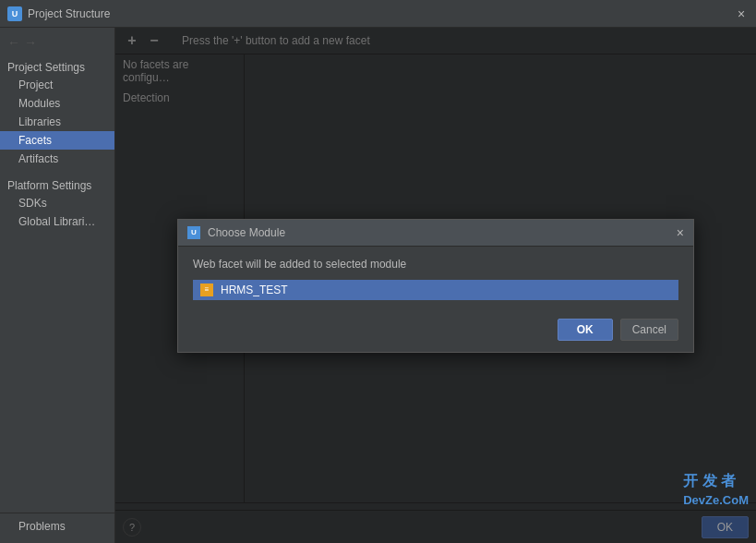 Image resolution: width=756 pixels, height=543 pixels. Describe the element at coordinates (57, 203) in the screenshot. I see `sidebar-item-sdks: SDKs` at that location.